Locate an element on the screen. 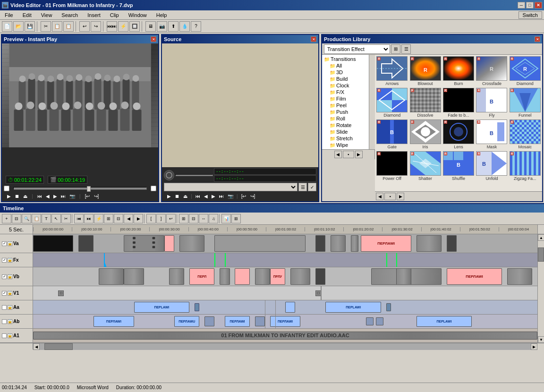  tree-film: 📁 Film is located at coordinates (346, 99).